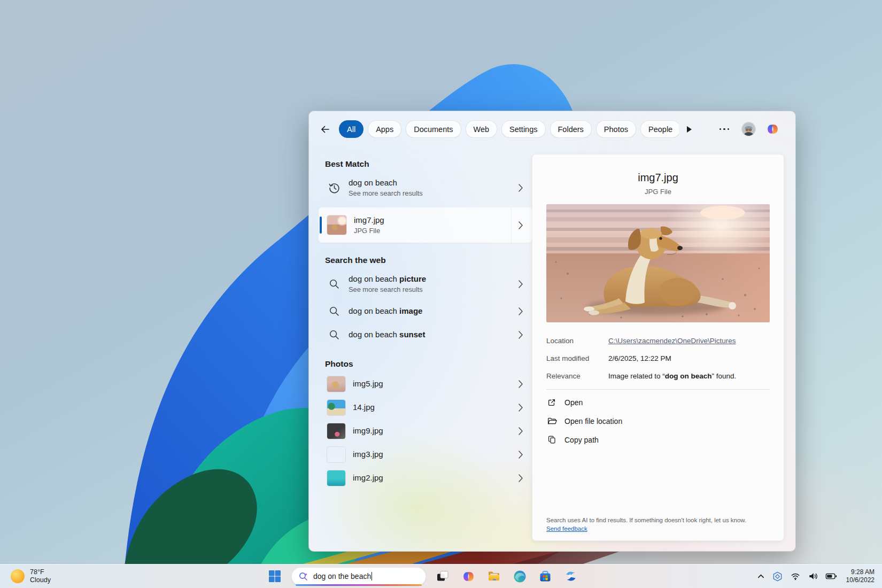 This screenshot has height=588, width=882. Describe the element at coordinates (689, 129) in the screenshot. I see `tab-scroll-right-button` at that location.